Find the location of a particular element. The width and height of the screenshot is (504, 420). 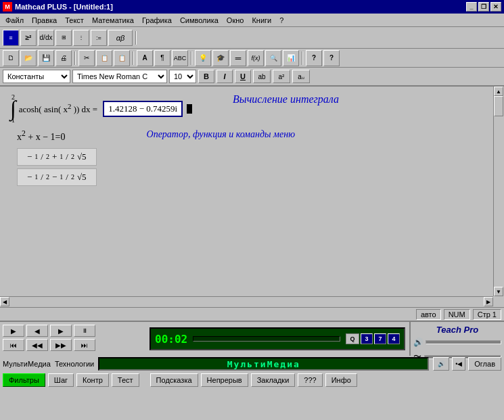

media-controls-left: ▶ ◀ ▶ ⏸ ⏮ ◀◀ ▶▶ ⏭ is located at coordinates (73, 339).